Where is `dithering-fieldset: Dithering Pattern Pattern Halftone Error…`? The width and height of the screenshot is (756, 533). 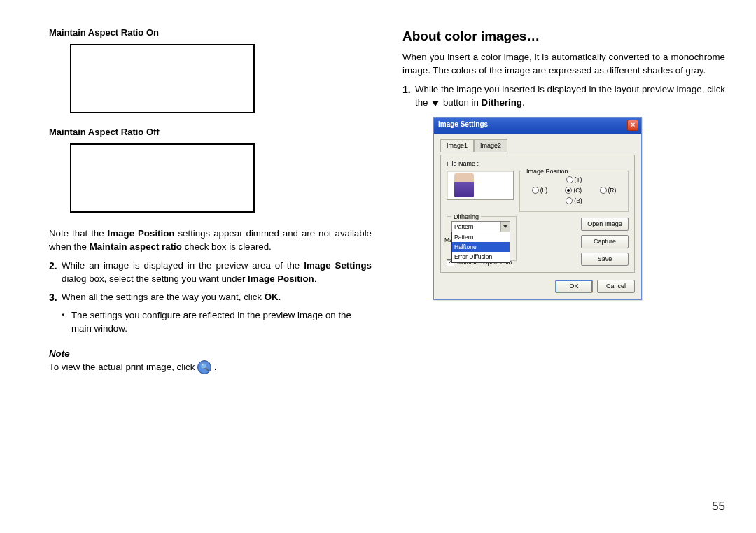
dithering-fieldset: Dithering Pattern Pattern Halftone Error… is located at coordinates (482, 239).